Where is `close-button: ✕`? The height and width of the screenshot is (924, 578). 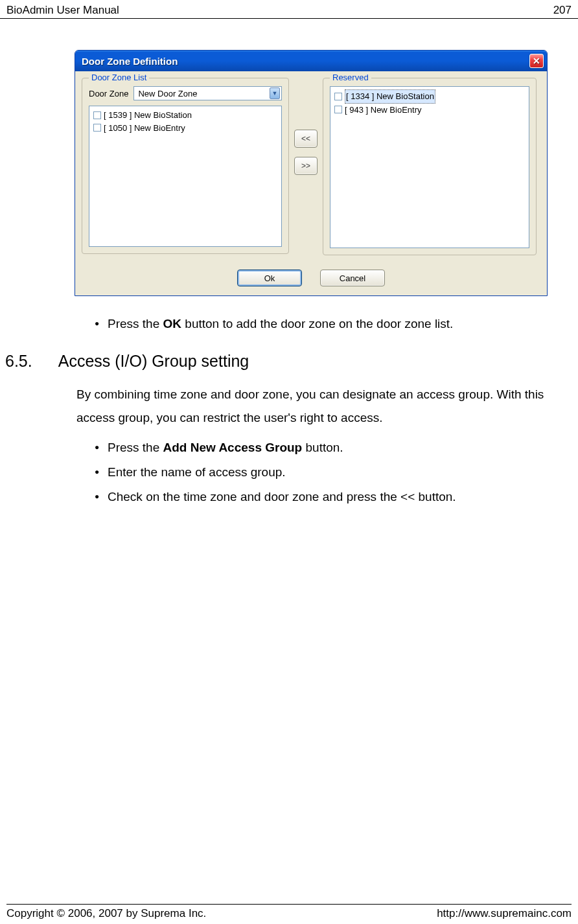 close-button: ✕ is located at coordinates (537, 61).